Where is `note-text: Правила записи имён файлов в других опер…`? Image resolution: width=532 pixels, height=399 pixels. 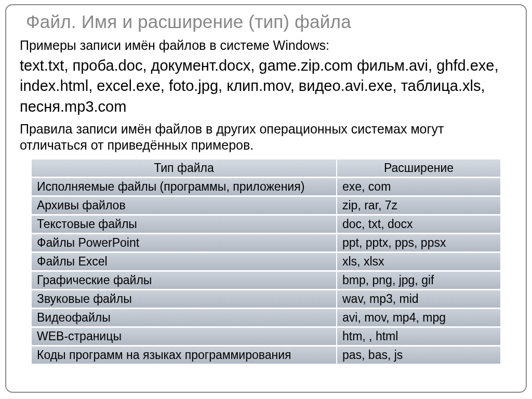
note-text: Правила записи имён файлов в других опер… is located at coordinates (266, 137).